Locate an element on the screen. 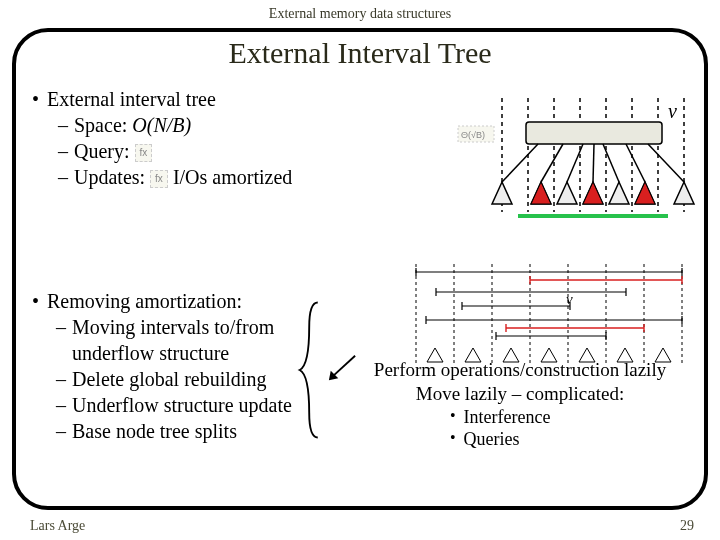 The height and width of the screenshot is (540, 720). callout-s1: Interference is located at coordinates (580, 418).